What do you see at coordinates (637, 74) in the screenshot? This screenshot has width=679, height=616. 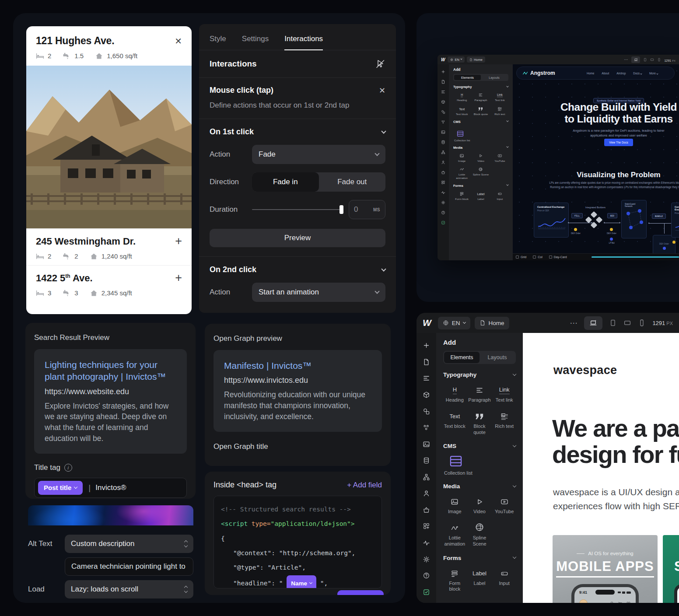 I see `nav-docs: Docs` at bounding box center [637, 74].